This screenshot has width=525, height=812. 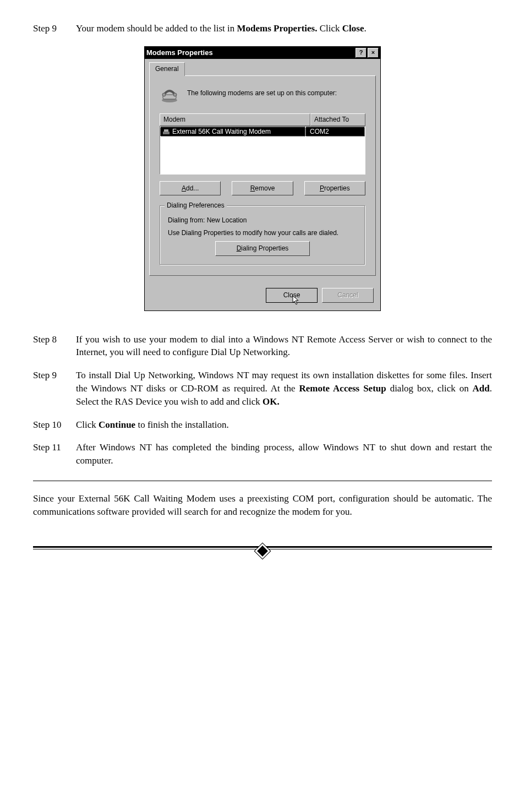 What do you see at coordinates (262, 53) in the screenshot?
I see `titlebar: Modems Properties ? ×` at bounding box center [262, 53].